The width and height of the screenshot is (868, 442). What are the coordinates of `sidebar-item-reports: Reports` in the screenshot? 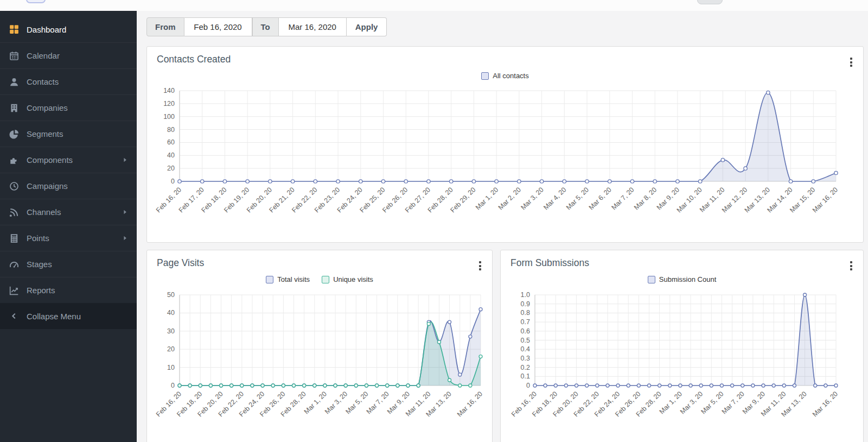 It's located at (68, 290).